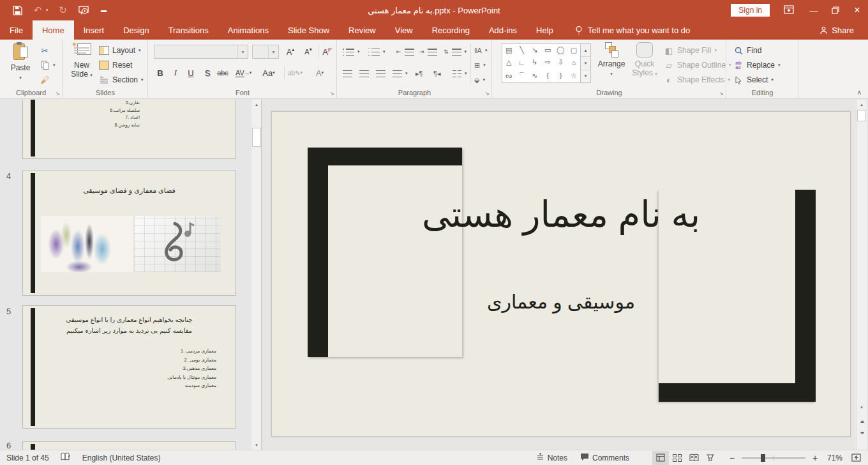 This screenshot has height=465, width=868. Describe the element at coordinates (28, 458) in the screenshot. I see `slide-counter: Slide 1 of 45` at that location.